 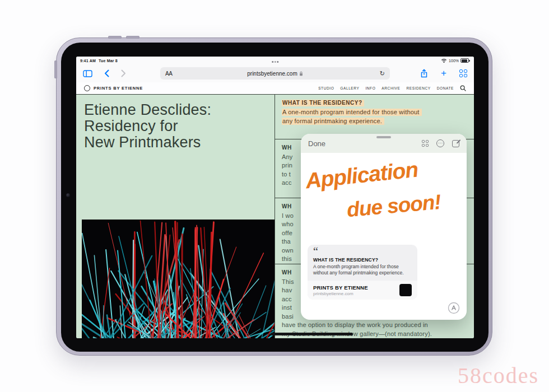 I want to click on more-options-icon: ⋯, so click(x=440, y=143).